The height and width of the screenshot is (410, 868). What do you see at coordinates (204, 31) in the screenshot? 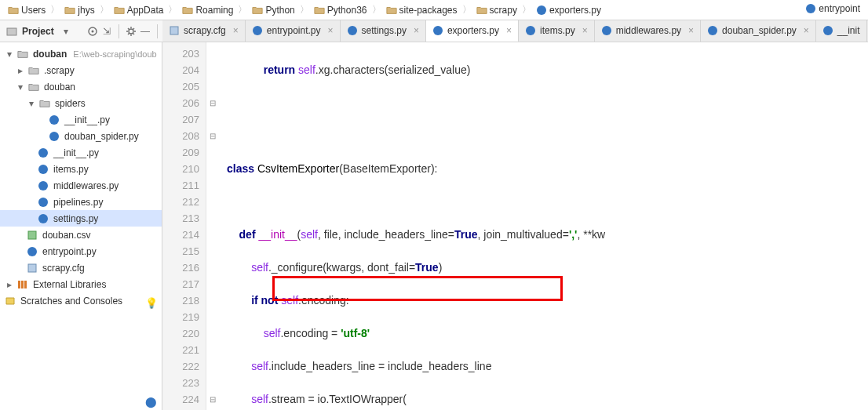
I see `tab-scrapy-cfg: scrapy.cfg×` at bounding box center [204, 31].